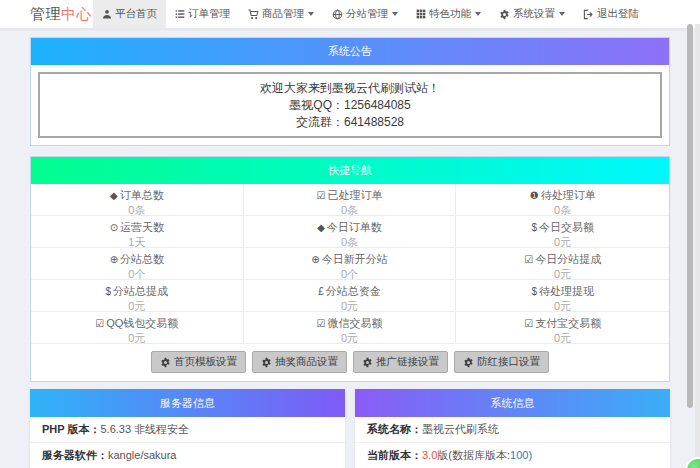 The height and width of the screenshot is (468, 700). I want to click on nav-item-label: 平台首页, so click(136, 14).